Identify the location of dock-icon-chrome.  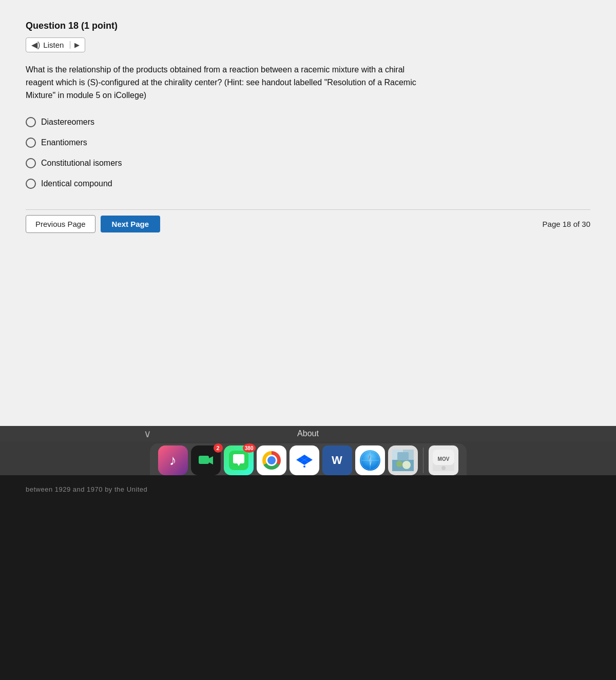
(272, 460).